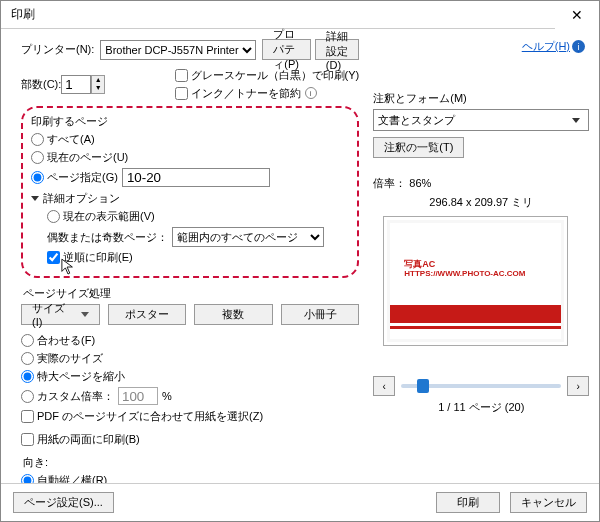 The width and height of the screenshot is (600, 522). I want to click on current-page-label: 現在のページ(U), so click(88, 158).